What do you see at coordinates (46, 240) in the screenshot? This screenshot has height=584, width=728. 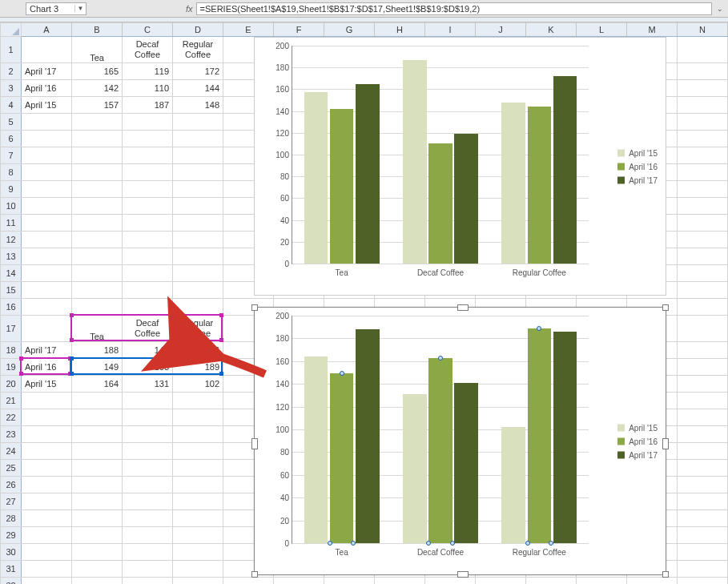 I see `cell-A12` at bounding box center [46, 240].